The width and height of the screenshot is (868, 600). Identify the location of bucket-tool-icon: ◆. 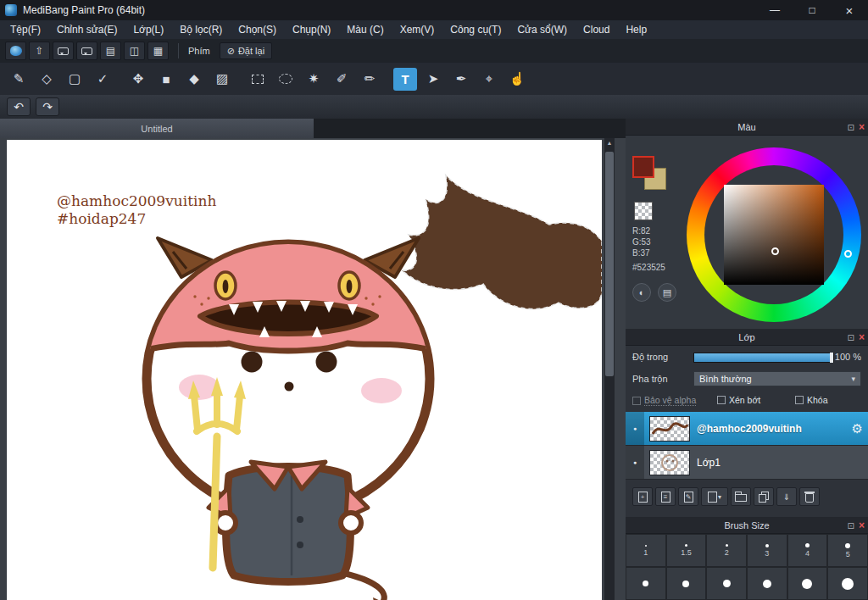
(194, 80).